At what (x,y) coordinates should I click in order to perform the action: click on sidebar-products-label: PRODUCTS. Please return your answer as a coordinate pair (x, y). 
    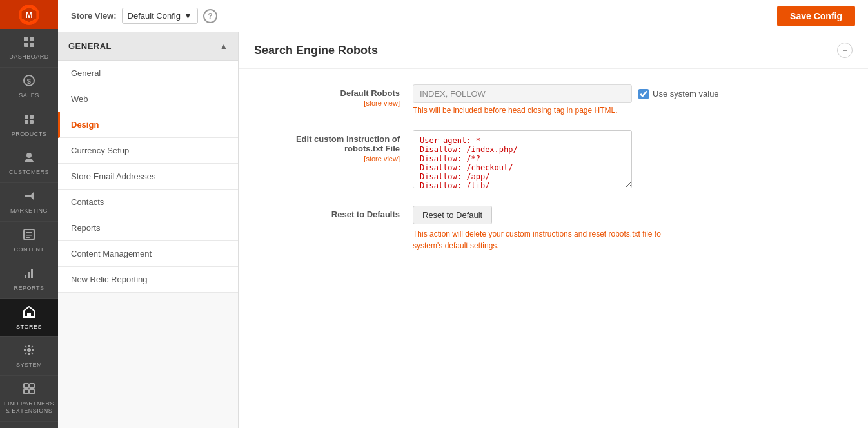
    Looking at the image, I should click on (30, 134).